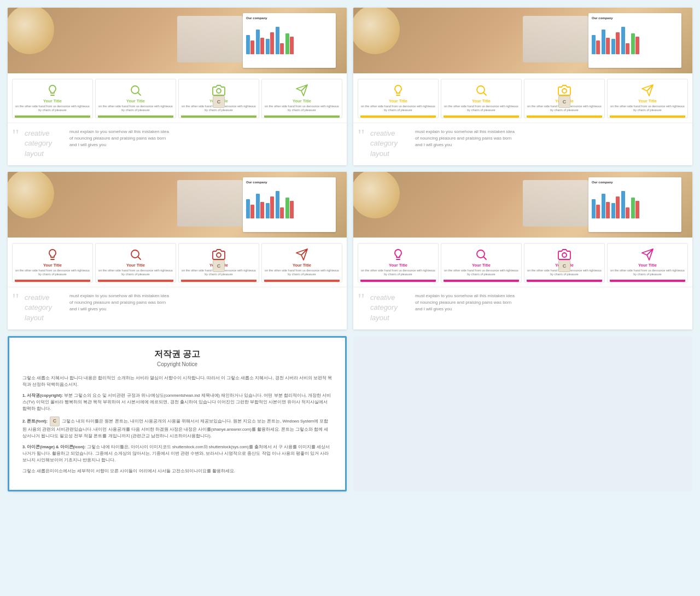 Image resolution: width=700 pixels, height=596 pixels. I want to click on slide-panel-slide-4: Our company Your Title on, so click(523, 251).